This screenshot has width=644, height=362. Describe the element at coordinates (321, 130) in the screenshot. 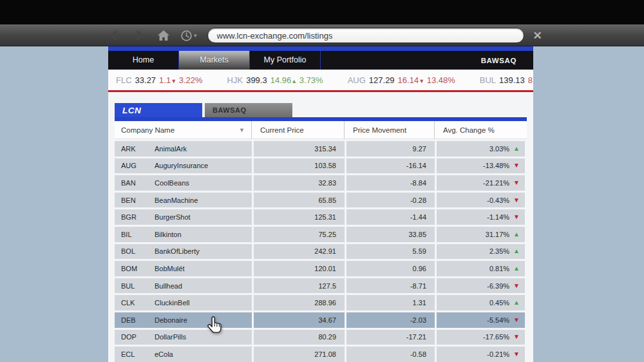

I see `table-header: Company Name▼Current PricePrice Movement…` at that location.